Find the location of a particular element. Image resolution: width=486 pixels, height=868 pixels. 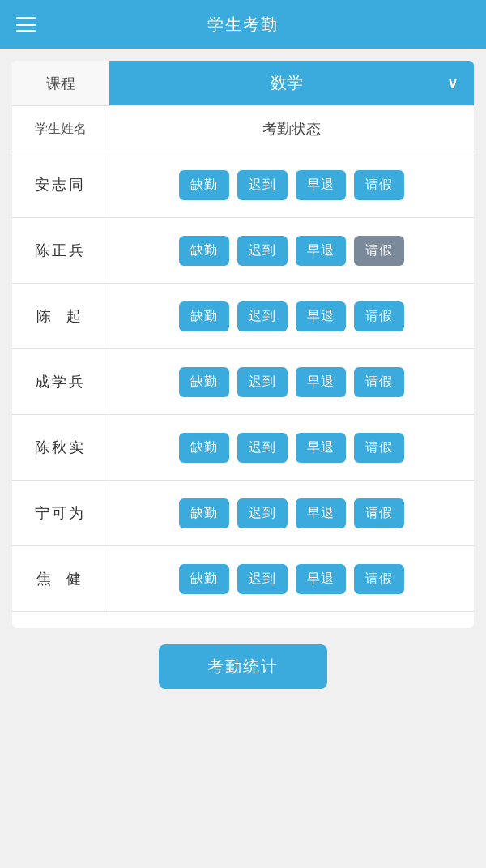

page-title: 学生考勤 is located at coordinates (243, 24).